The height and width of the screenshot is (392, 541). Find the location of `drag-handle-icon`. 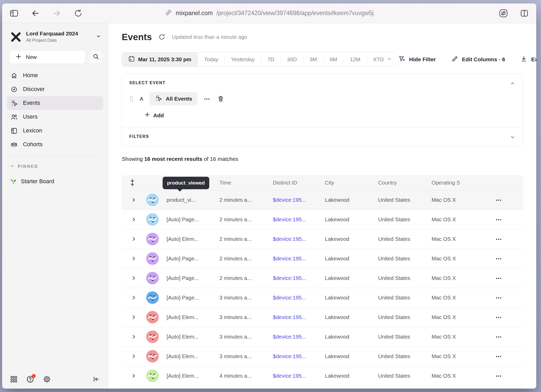

drag-handle-icon is located at coordinates (131, 99).